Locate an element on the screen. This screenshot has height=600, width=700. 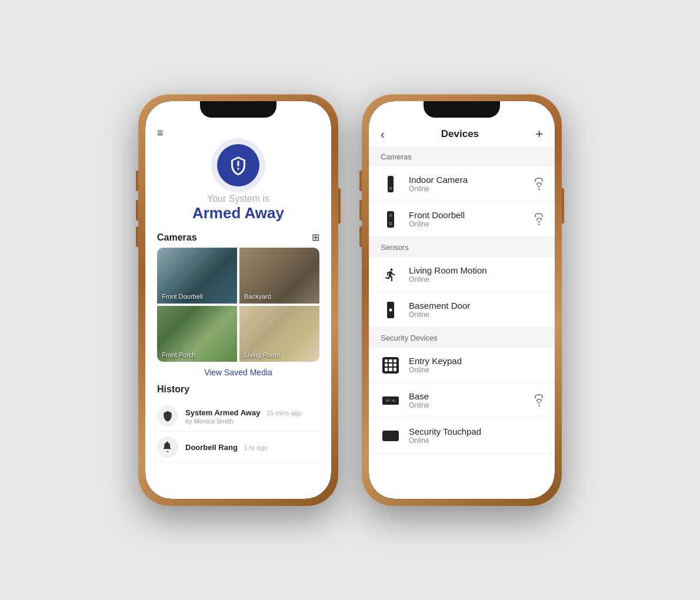
view-saved-media-link: View Saved Media is located at coordinates (238, 372).